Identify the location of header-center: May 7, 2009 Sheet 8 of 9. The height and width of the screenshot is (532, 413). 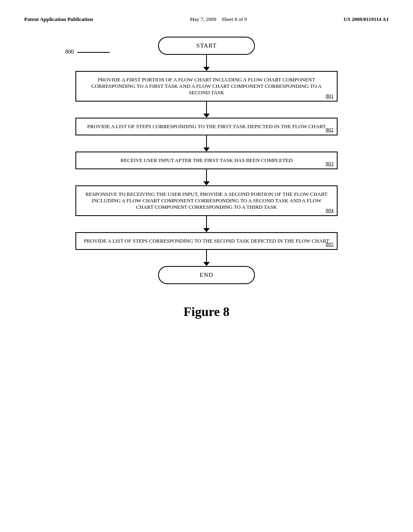
(218, 19).